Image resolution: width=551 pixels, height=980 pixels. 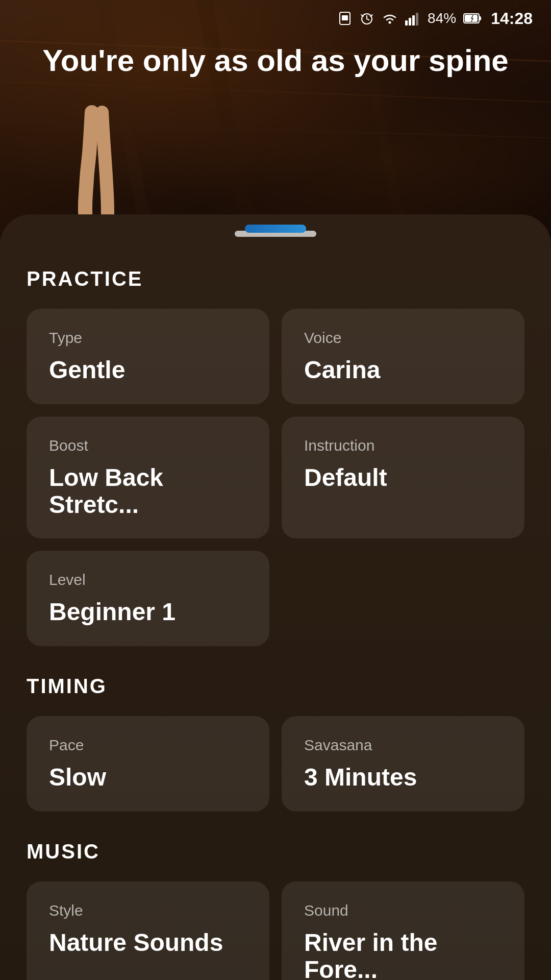 What do you see at coordinates (403, 478) in the screenshot?
I see `instruction-value: Default` at bounding box center [403, 478].